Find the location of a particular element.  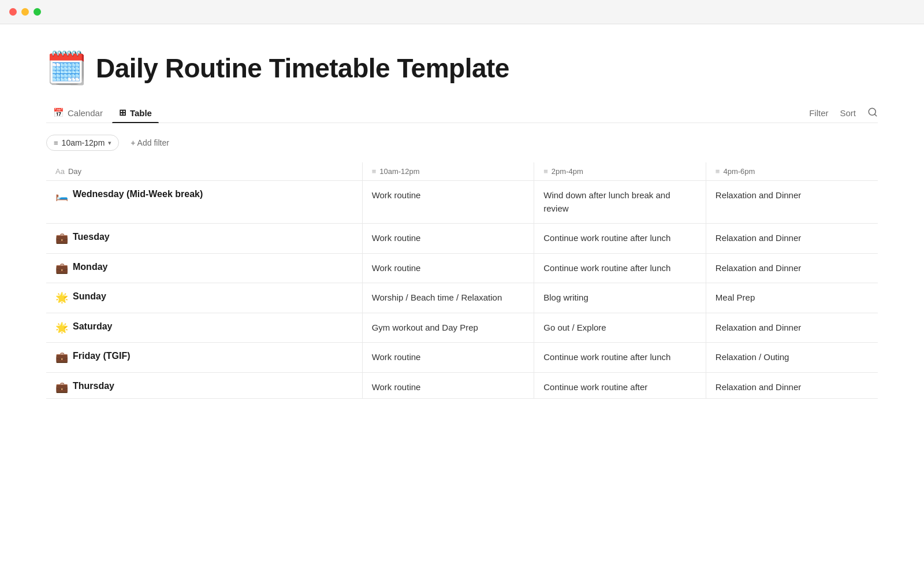

day-name: Monday is located at coordinates (90, 267).